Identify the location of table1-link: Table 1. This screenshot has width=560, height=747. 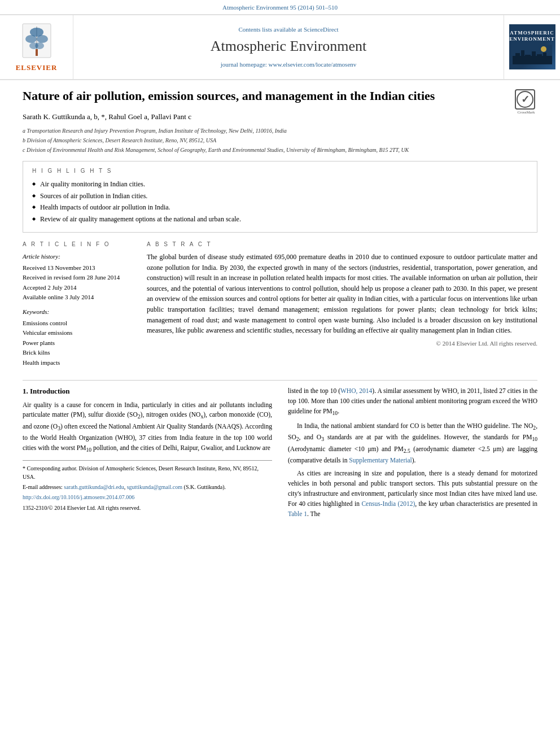
(298, 514).